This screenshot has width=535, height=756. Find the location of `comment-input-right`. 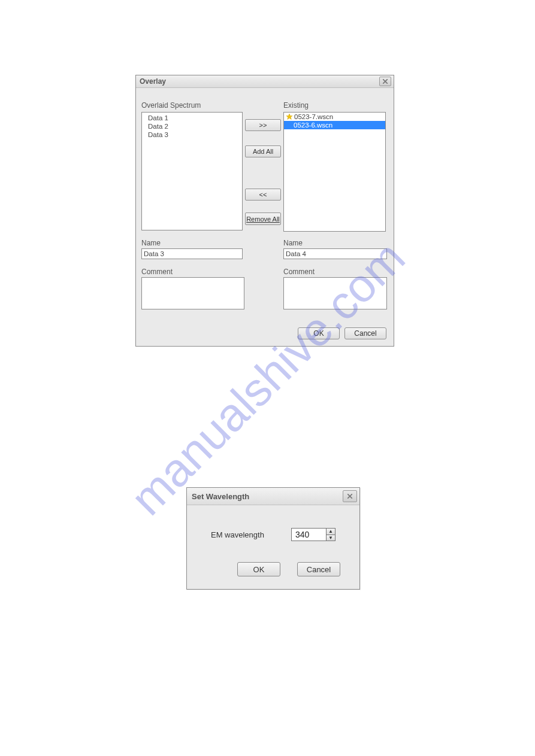

comment-input-right is located at coordinates (335, 293).